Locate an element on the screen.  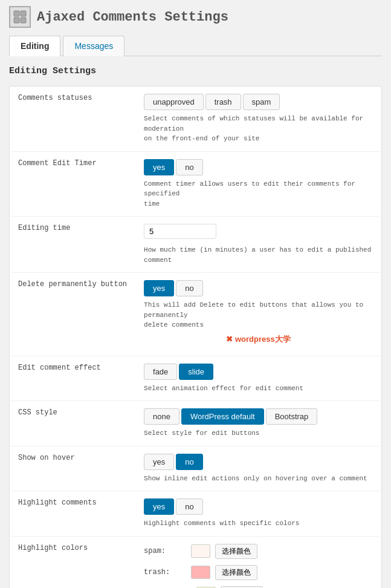
row-comment-edit-timer: Comment Edit Timer yes no Comment timer … is located at coordinates (196, 184).